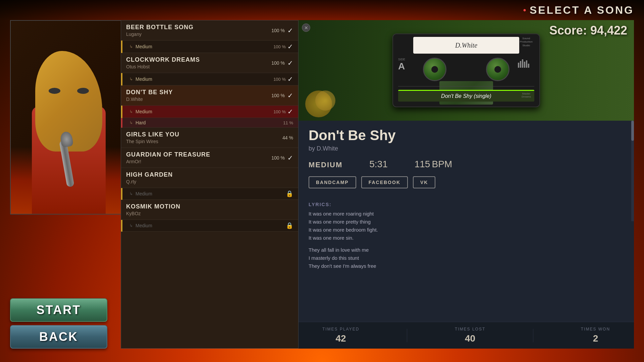 The height and width of the screenshot is (362, 644). What do you see at coordinates (210, 47) in the screenshot?
I see `difficulty-beer-medium-wrapper: ↳ Medium 100 % ✓` at bounding box center [210, 47].